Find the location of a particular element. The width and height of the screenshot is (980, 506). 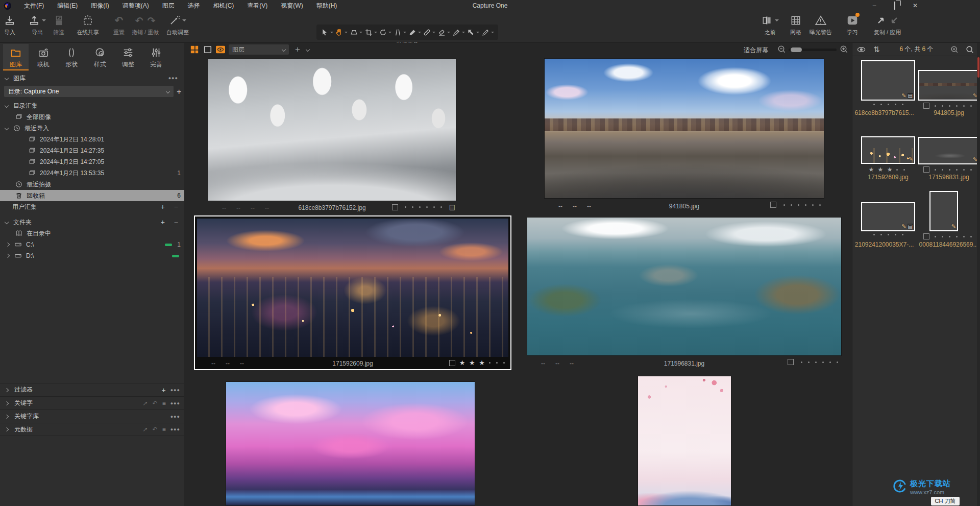

photo-blossom-illustration is located at coordinates (684, 441).